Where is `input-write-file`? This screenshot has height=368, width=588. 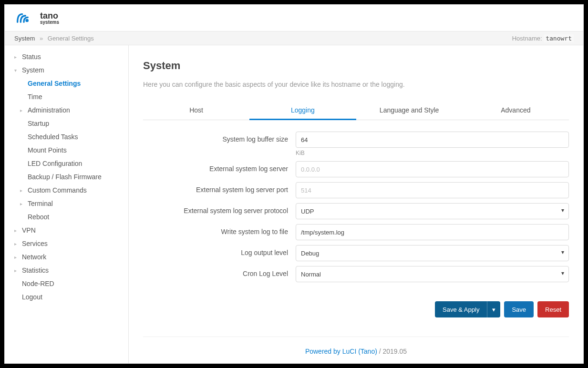 input-write-file is located at coordinates (432, 232).